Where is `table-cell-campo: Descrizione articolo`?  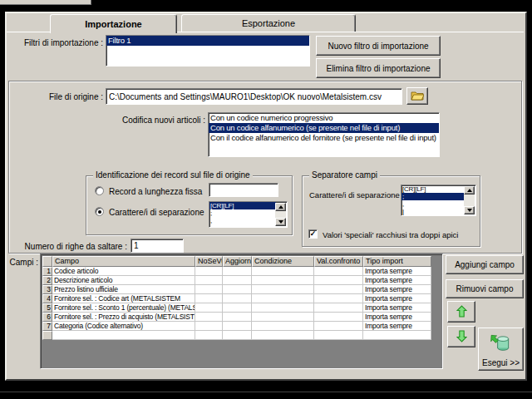 table-cell-campo: Descrizione articolo is located at coordinates (124, 281).